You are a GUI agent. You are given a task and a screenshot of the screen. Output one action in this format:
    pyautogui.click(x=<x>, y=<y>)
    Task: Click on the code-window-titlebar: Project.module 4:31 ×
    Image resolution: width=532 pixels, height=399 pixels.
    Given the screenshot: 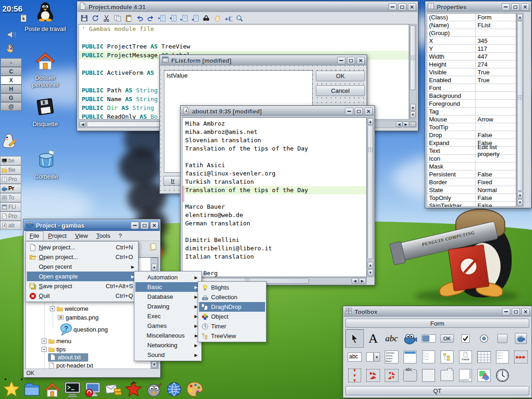 What is the action you would take?
    pyautogui.click(x=248, y=7)
    